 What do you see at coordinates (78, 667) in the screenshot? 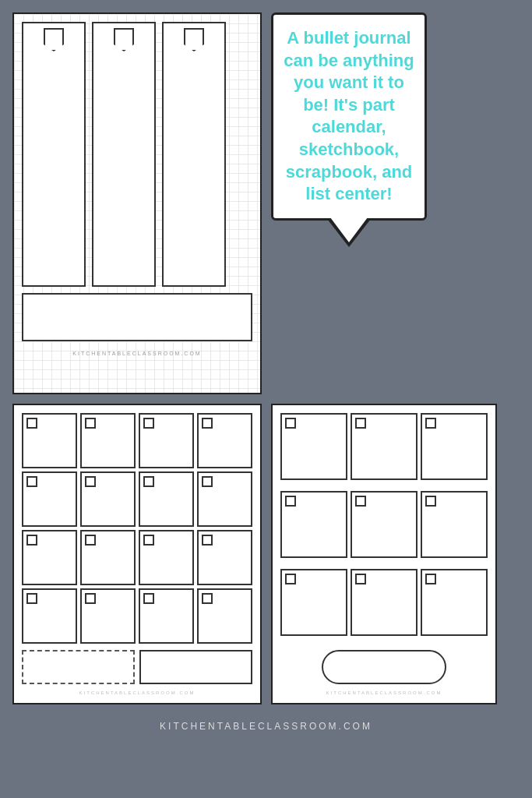
I see `dashed-box` at bounding box center [78, 667].